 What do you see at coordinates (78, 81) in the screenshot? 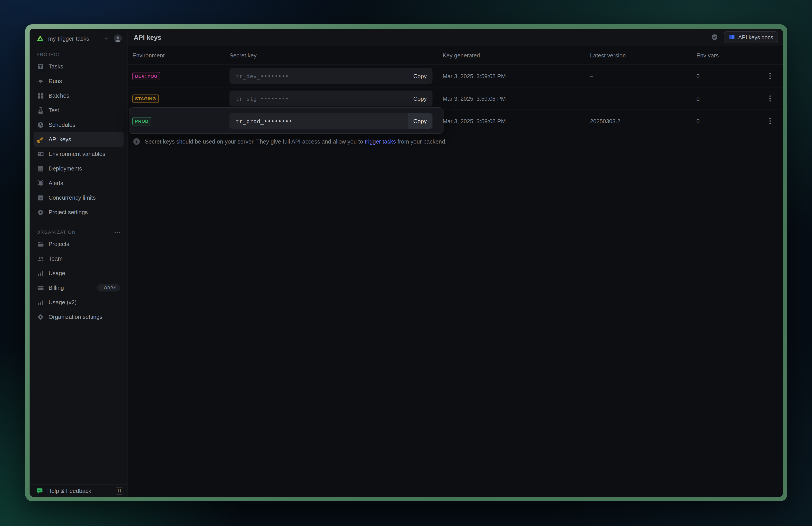
I see `sidebar-item-runs: Runs` at bounding box center [78, 81].